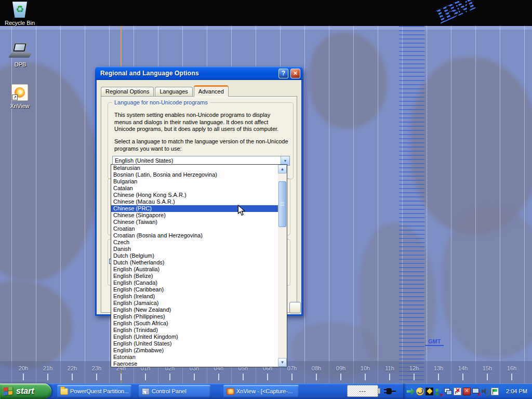  What do you see at coordinates (283, 204) in the screenshot?
I see `scrollbar-thumb` at bounding box center [283, 204].